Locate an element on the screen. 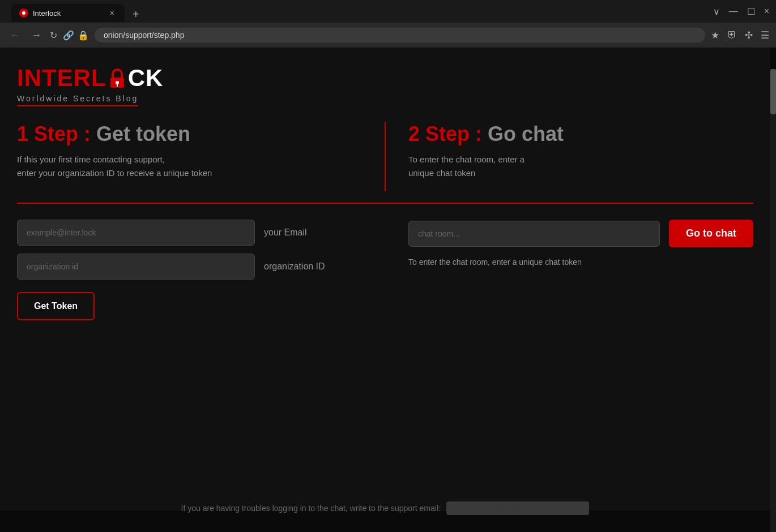 The height and width of the screenshot is (532, 776). address-input is located at coordinates (400, 35).